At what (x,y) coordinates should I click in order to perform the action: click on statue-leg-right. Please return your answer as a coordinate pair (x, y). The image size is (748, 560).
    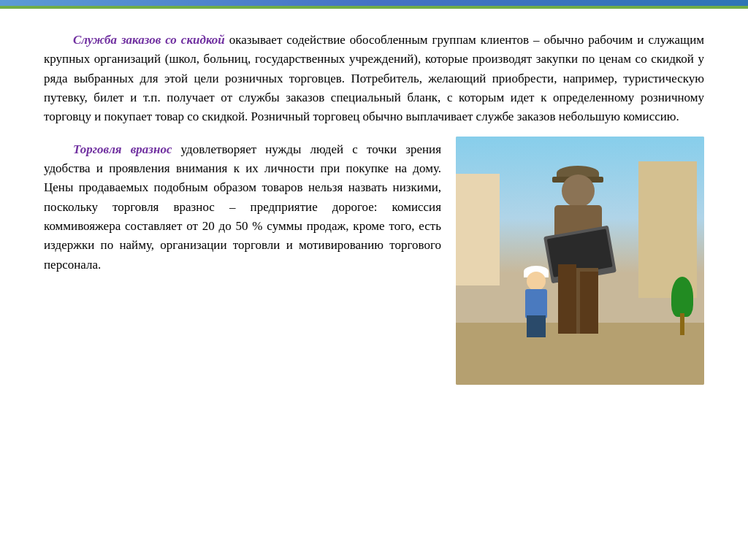
    Looking at the image, I should click on (589, 302).